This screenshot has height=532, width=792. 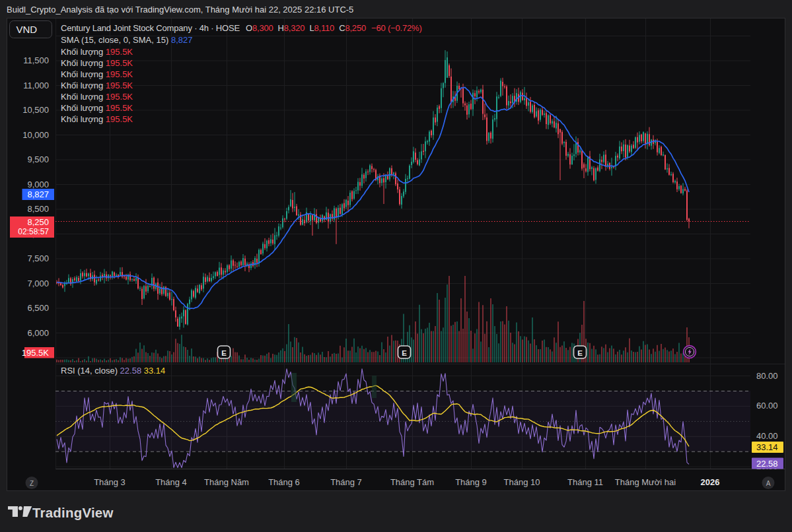 I want to click on svg-text: Tháng Tám, so click(x=412, y=482).